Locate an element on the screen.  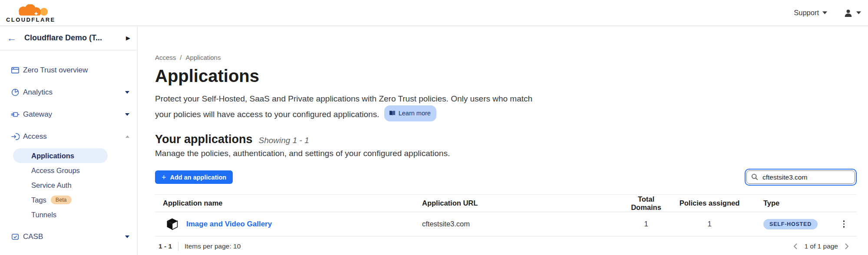
sidebar-item-label: Access is located at coordinates (74, 137).